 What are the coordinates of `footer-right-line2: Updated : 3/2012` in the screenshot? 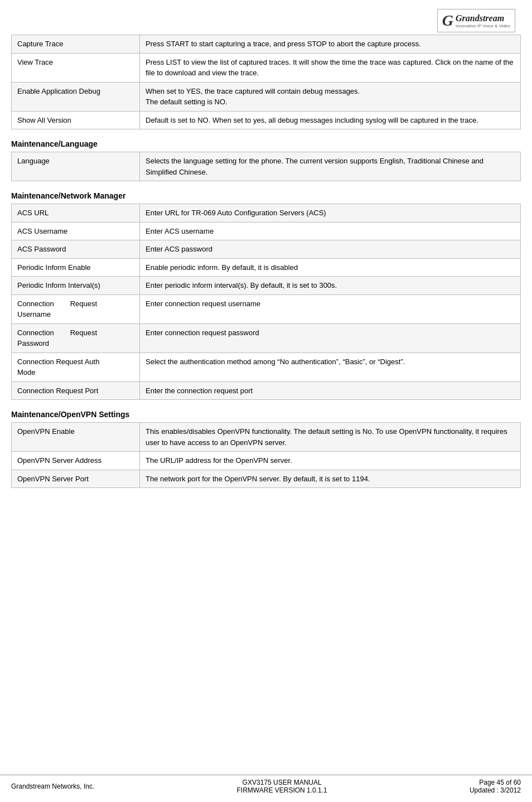 It's located at (495, 790).